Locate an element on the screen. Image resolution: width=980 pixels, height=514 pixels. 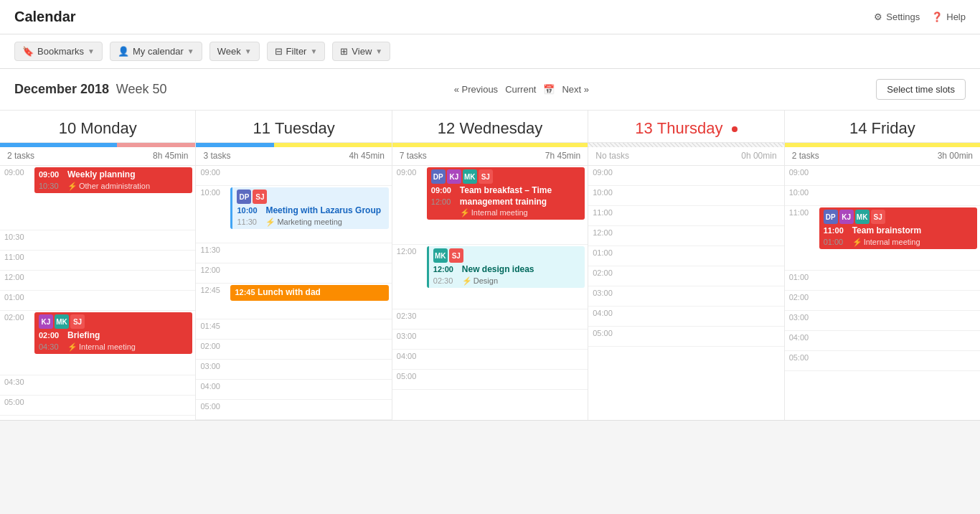
settings-button: ⚙ Settings is located at coordinates (897, 17).